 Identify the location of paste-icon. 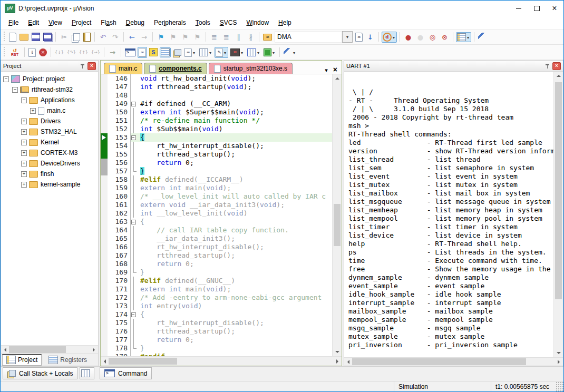
(87, 37).